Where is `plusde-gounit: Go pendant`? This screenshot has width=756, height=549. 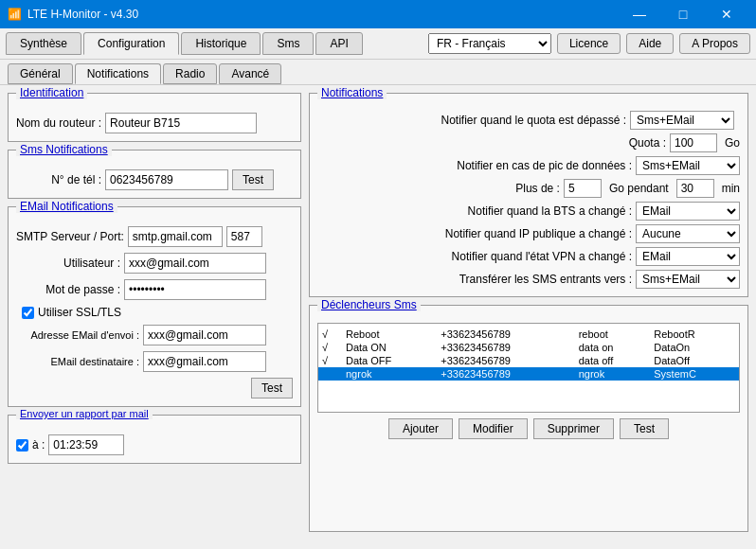
plusde-gounit: Go pendant is located at coordinates (639, 188).